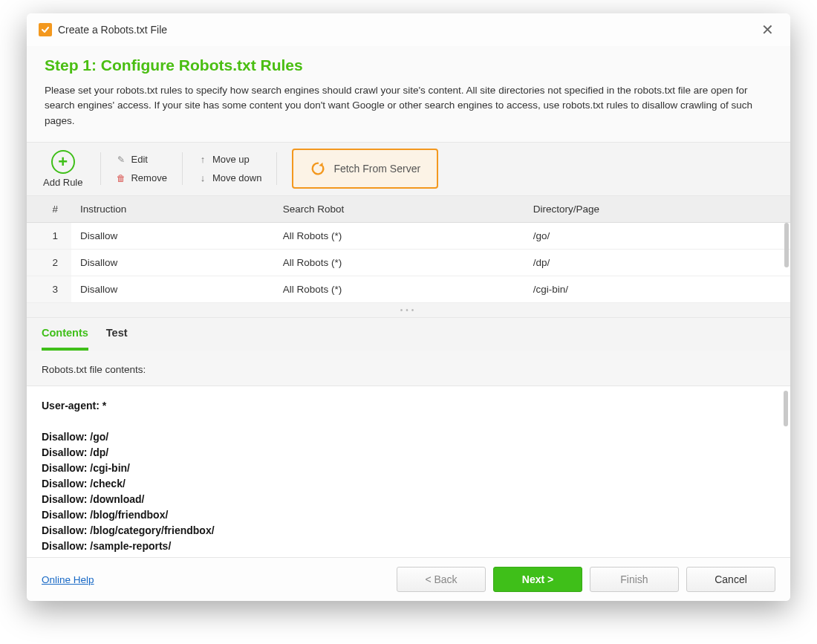 This screenshot has height=644, width=817. I want to click on close-icon: ✕, so click(768, 30).